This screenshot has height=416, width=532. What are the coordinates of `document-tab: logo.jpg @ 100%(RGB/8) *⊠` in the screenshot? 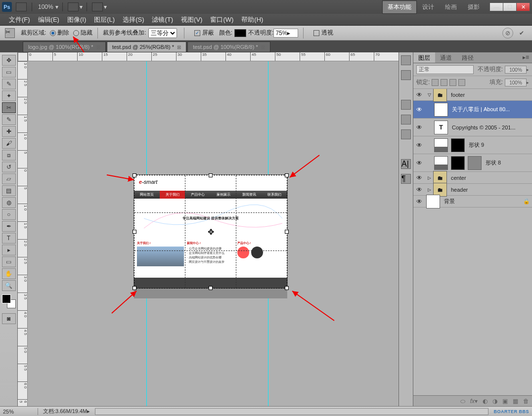 It's located at (64, 47).